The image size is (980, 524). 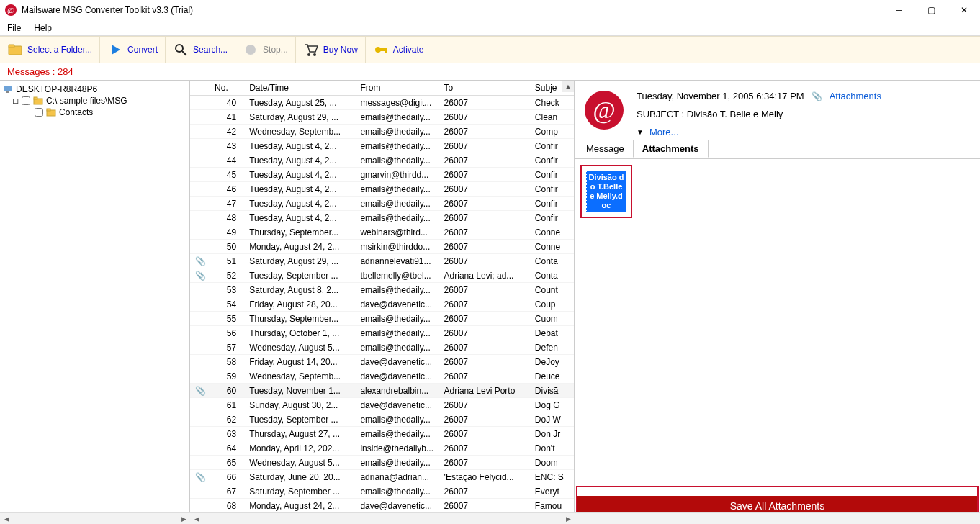 I want to click on attachment-item: Divisão do T.Belle e Melly.doc, so click(x=606, y=191).